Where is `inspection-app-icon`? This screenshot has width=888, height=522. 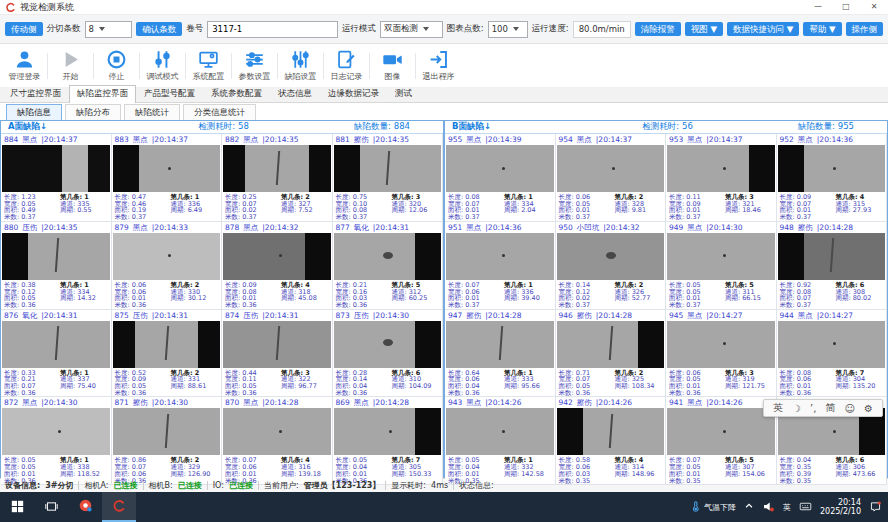
inspection-app-icon is located at coordinates (119, 508).